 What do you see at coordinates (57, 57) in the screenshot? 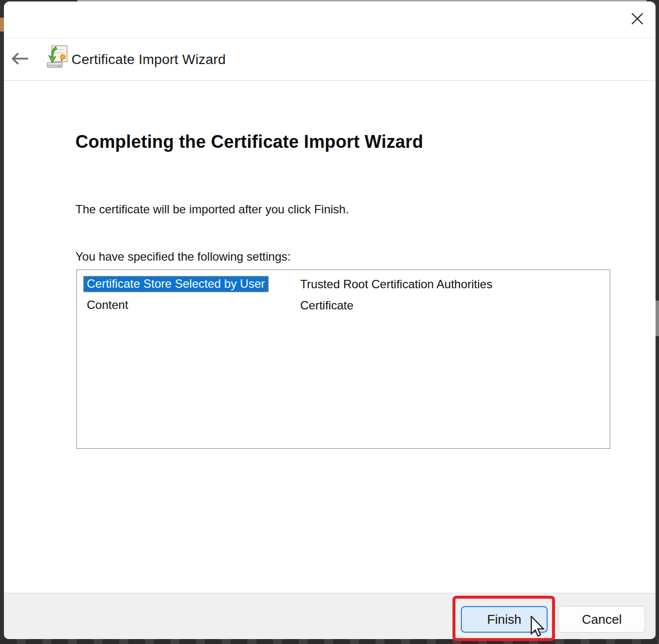
I see `certificate-import-icon` at bounding box center [57, 57].